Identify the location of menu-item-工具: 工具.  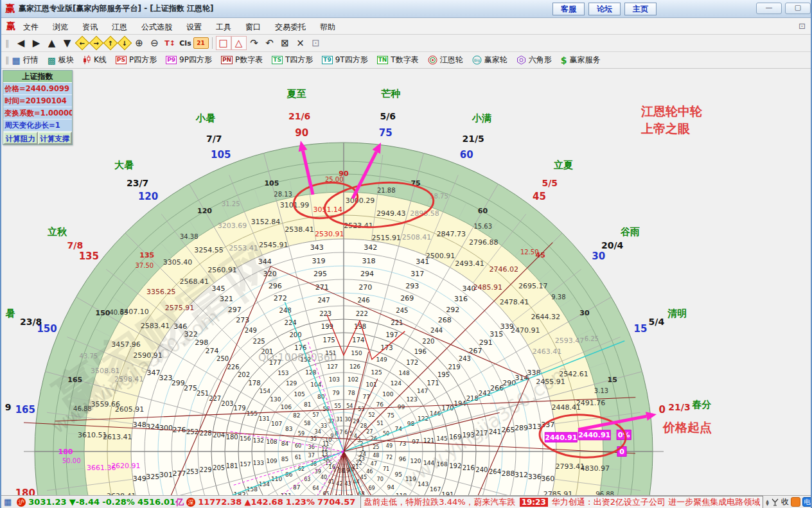
(224, 27).